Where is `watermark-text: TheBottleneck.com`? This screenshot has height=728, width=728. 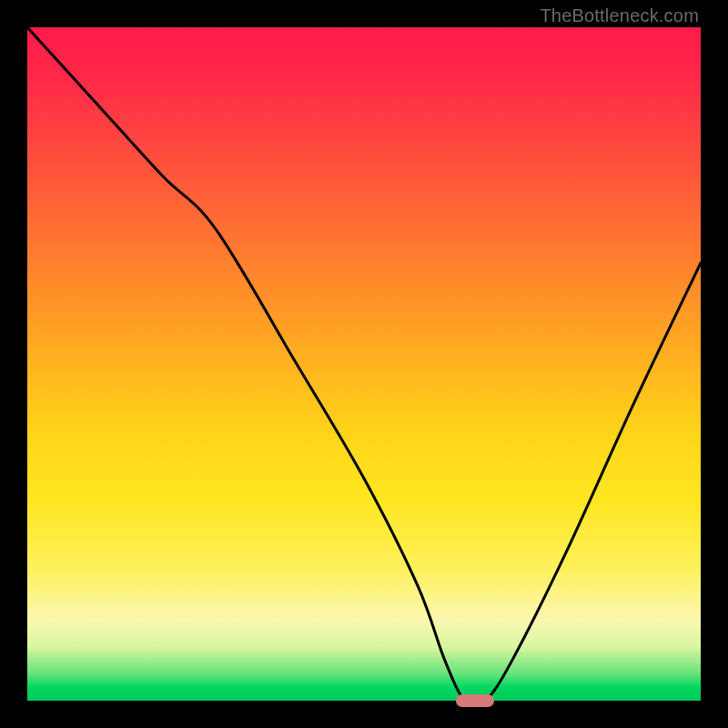
watermark-text: TheBottleneck.com is located at coordinates (619, 16).